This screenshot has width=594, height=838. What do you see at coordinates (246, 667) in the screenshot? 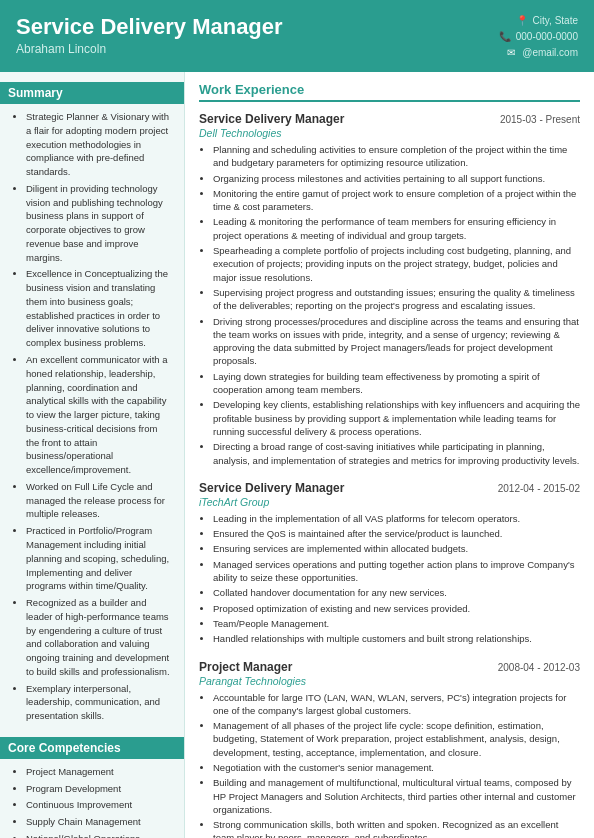
I see `job-title: Project Manager` at bounding box center [246, 667].